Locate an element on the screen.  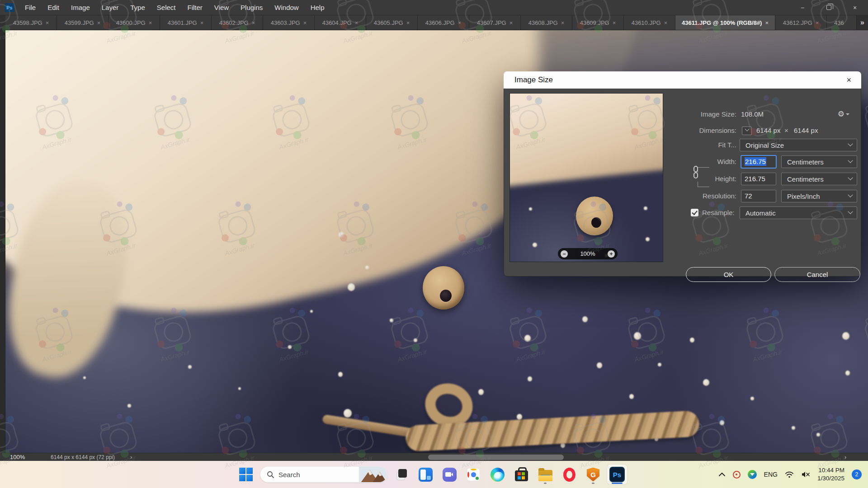
tab-43598: 43598.JPG× is located at coordinates (31, 23).